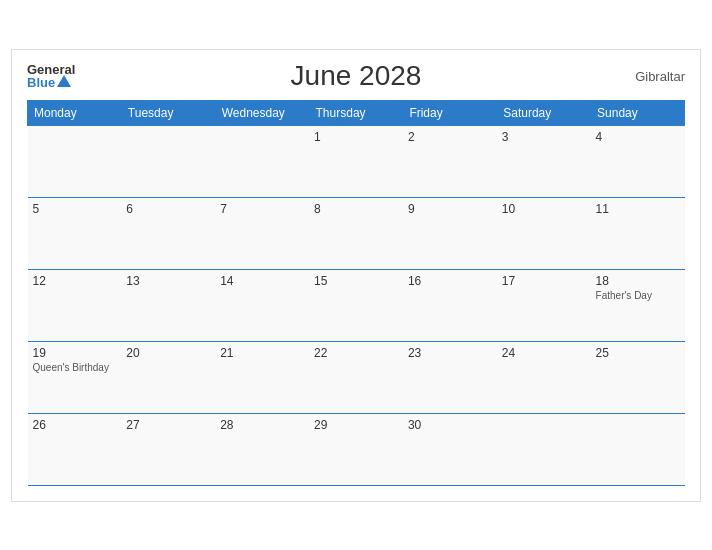 Image resolution: width=712 pixels, height=550 pixels. What do you see at coordinates (638, 377) in the screenshot?
I see `table-row: 25` at bounding box center [638, 377].